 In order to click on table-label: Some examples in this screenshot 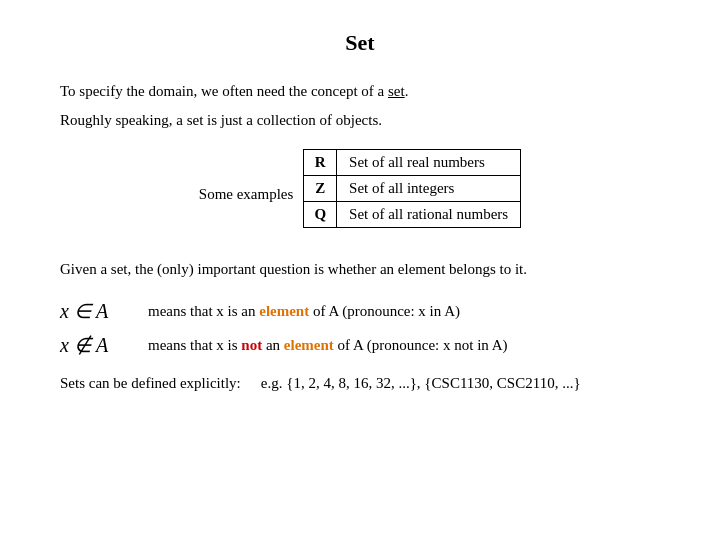, I will do `click(252, 194)`.